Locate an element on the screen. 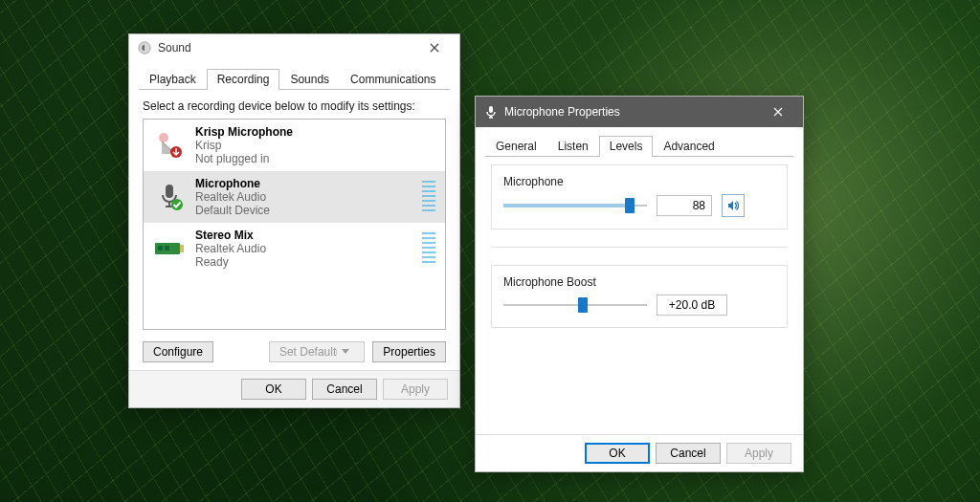 The height and width of the screenshot is (502, 980). tab-communications: Communications is located at coordinates (392, 79).